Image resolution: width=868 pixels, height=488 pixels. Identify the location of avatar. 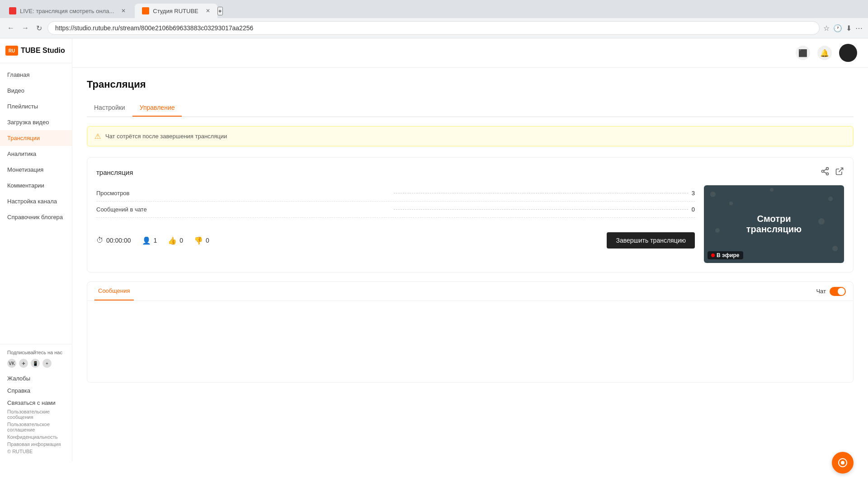
(848, 53).